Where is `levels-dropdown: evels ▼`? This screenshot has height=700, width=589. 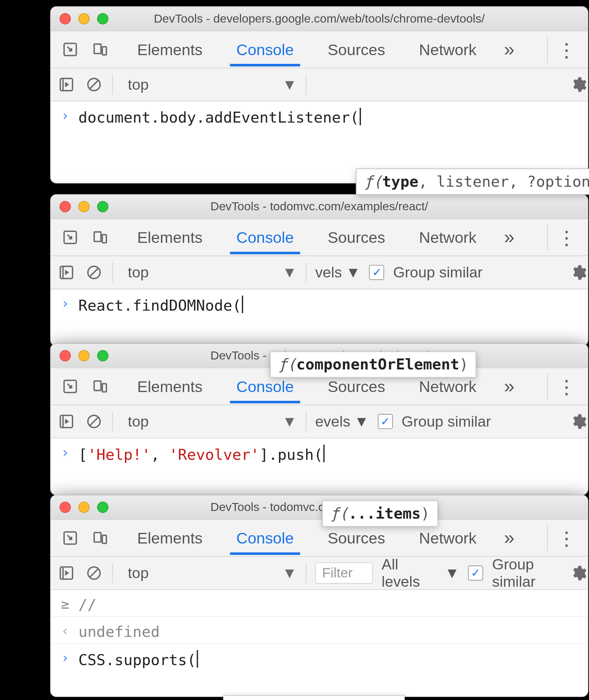 levels-dropdown: evels ▼ is located at coordinates (342, 421).